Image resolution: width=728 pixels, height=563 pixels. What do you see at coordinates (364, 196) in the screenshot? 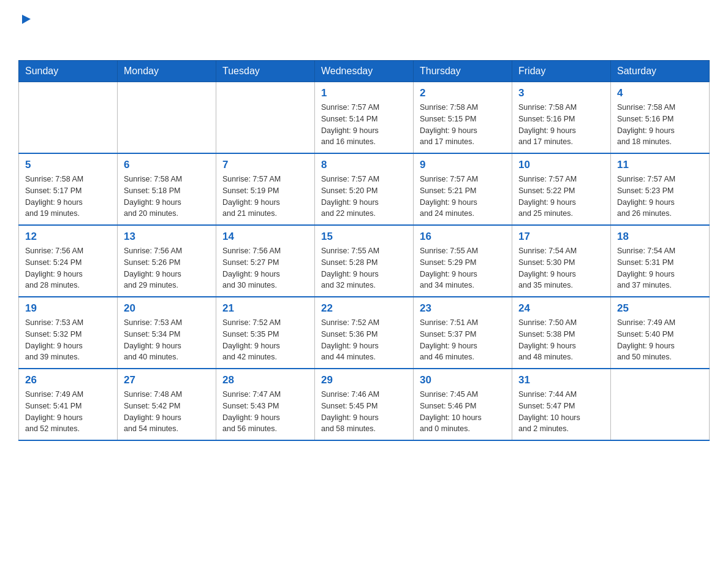
I see `day-info: Sunrise: 7:57 AM Sunset: 5:20 PM Dayligh…` at bounding box center [364, 196].